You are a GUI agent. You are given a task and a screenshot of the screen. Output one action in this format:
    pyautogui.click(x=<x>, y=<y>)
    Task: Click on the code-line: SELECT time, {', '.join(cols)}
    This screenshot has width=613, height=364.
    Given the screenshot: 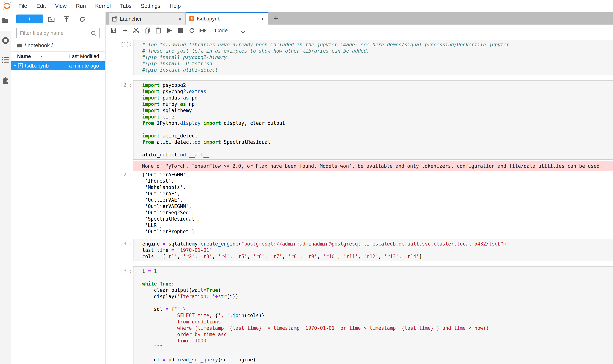 What is the action you would take?
    pyautogui.click(x=378, y=315)
    